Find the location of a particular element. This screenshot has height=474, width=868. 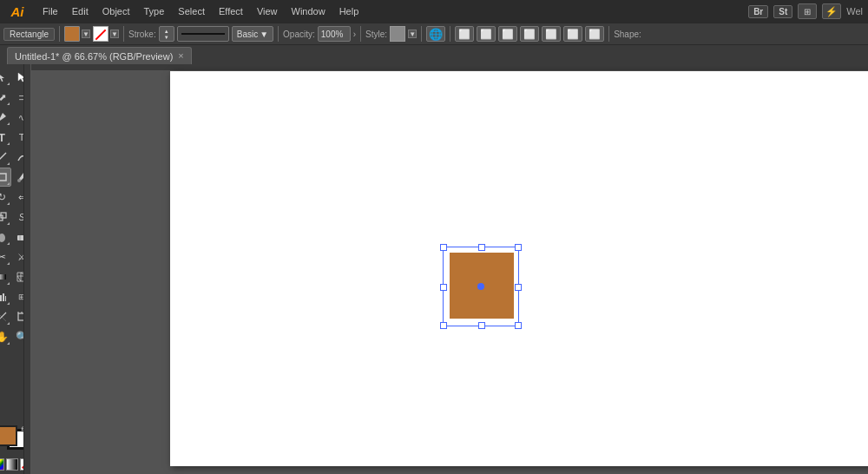

sync-icon: ⚡ is located at coordinates (832, 11).